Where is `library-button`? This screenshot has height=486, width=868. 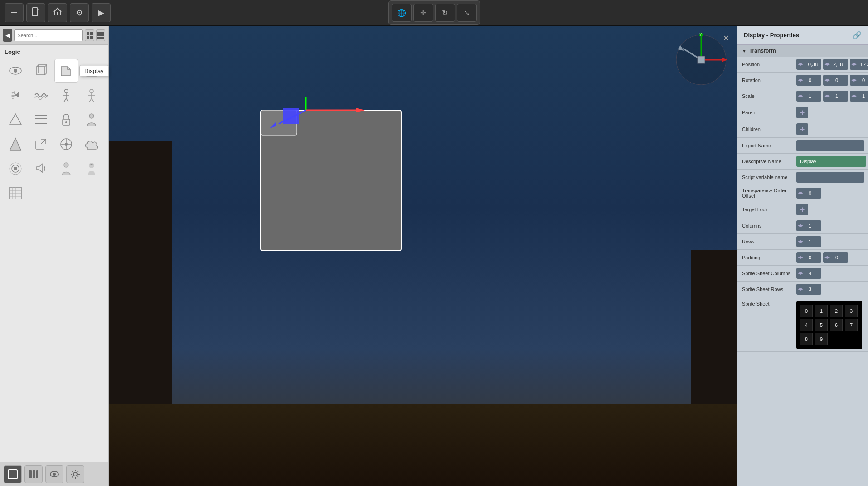 library-button is located at coordinates (34, 474).